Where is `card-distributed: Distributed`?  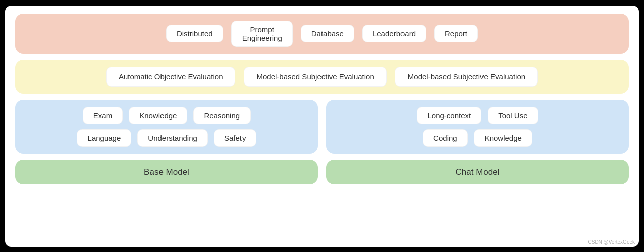 card-distributed: Distributed is located at coordinates (195, 33).